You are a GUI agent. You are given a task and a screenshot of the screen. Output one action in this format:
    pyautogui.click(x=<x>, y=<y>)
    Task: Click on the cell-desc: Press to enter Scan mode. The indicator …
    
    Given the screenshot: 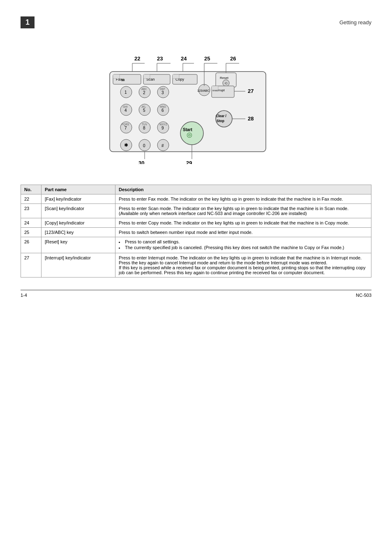 What is the action you would take?
    pyautogui.click(x=243, y=211)
    